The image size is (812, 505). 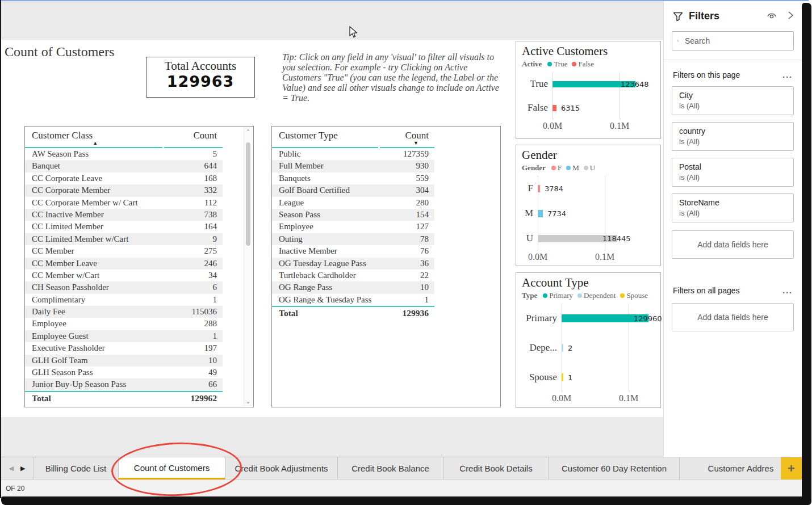 What do you see at coordinates (558, 296) in the screenshot?
I see `legend-item-primary: Primary` at bounding box center [558, 296].